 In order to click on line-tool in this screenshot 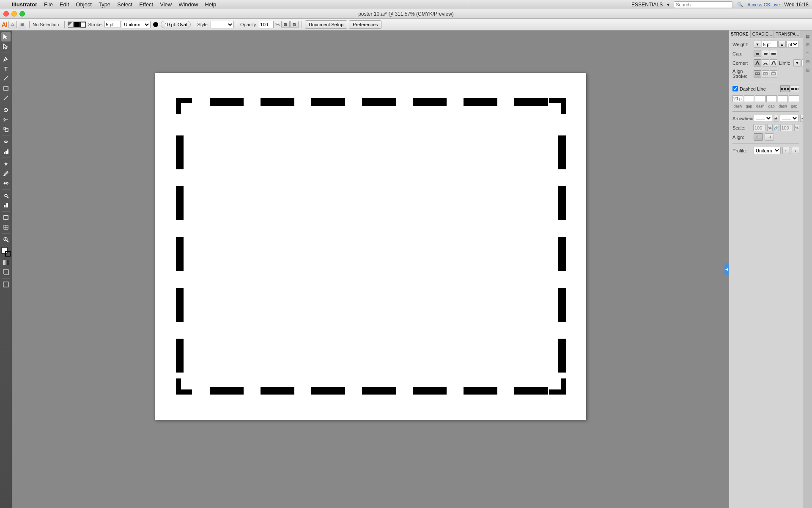, I will do `click(6, 78)`.